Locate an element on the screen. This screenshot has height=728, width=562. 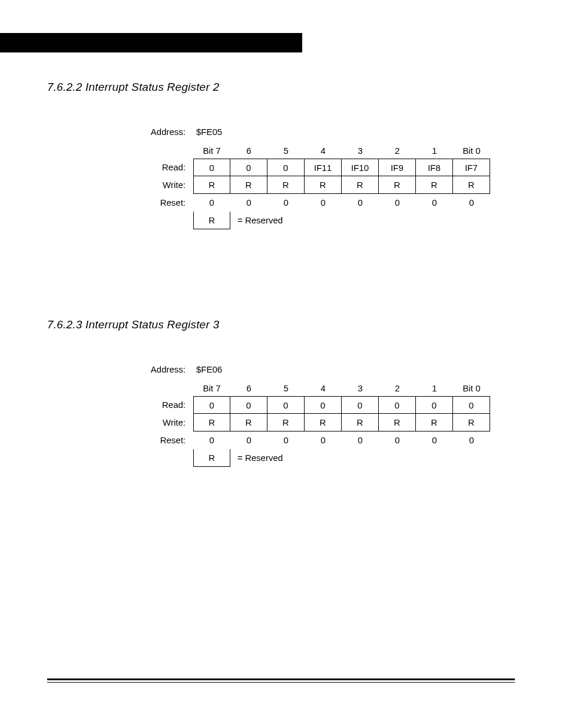
reg3-reset-bit4: 0 is located at coordinates (323, 440).